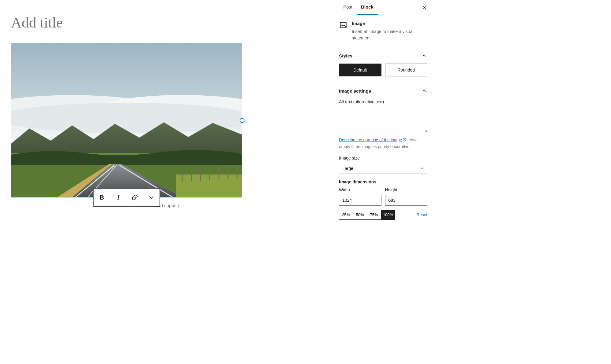 The height and width of the screenshot is (364, 611). Describe the element at coordinates (360, 70) in the screenshot. I see `style-default-button: Default` at that location.